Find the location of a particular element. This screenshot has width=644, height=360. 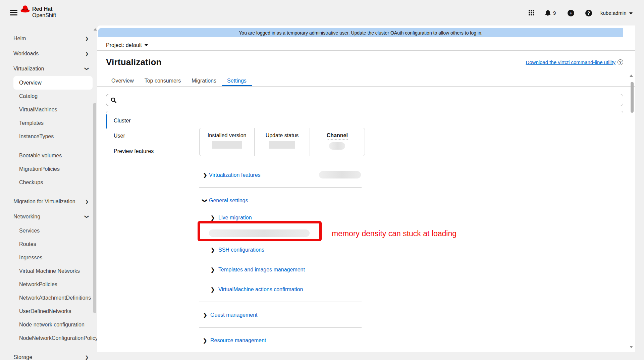

product-name: OpenShift is located at coordinates (44, 15).